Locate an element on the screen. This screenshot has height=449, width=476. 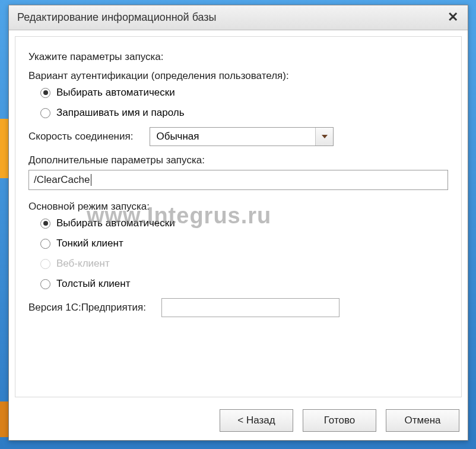
speed-select: Обычная is located at coordinates (242, 137).